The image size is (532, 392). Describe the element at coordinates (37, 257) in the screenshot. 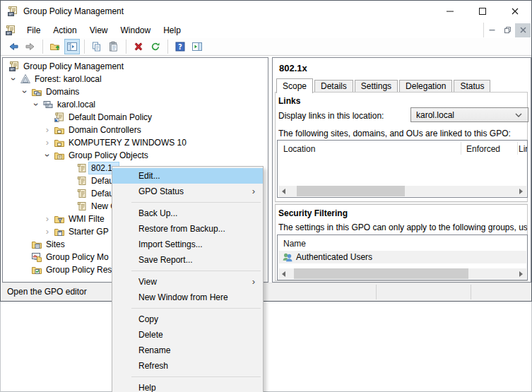

I see `modeling-icon` at that location.